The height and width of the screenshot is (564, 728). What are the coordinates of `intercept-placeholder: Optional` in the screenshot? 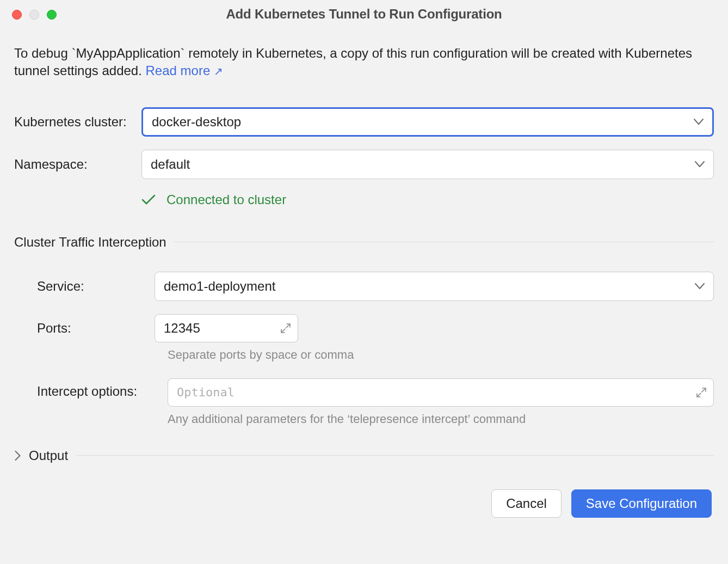 It's located at (206, 392).